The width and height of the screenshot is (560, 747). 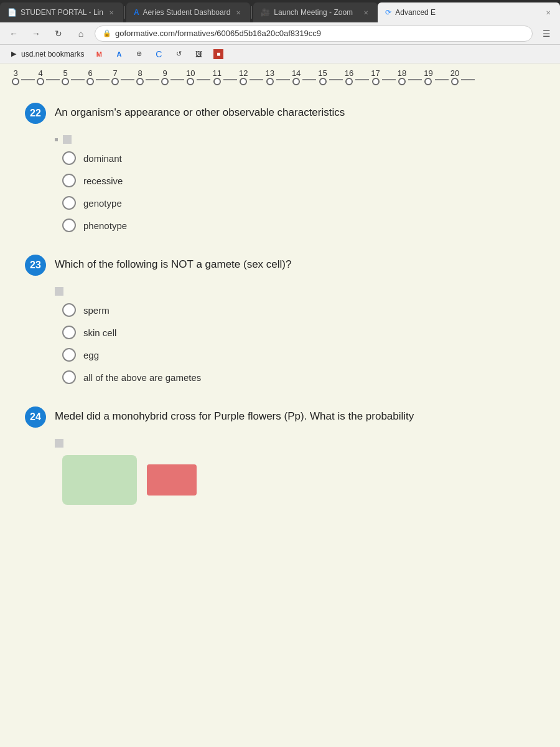 I want to click on q22-option-dominant: dominant, so click(x=299, y=158).